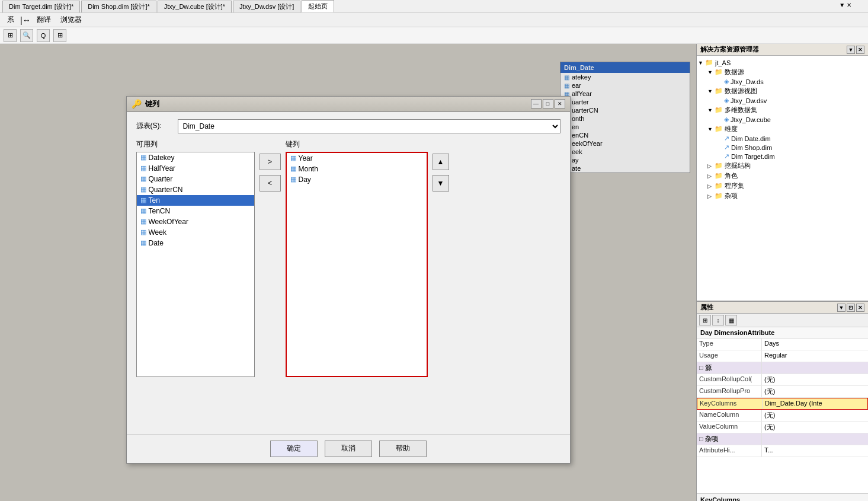 The height and width of the screenshot is (501, 868). What do you see at coordinates (118, 7) in the screenshot?
I see `tab-dim-shop: Dim Shop.dim [设计]*` at bounding box center [118, 7].